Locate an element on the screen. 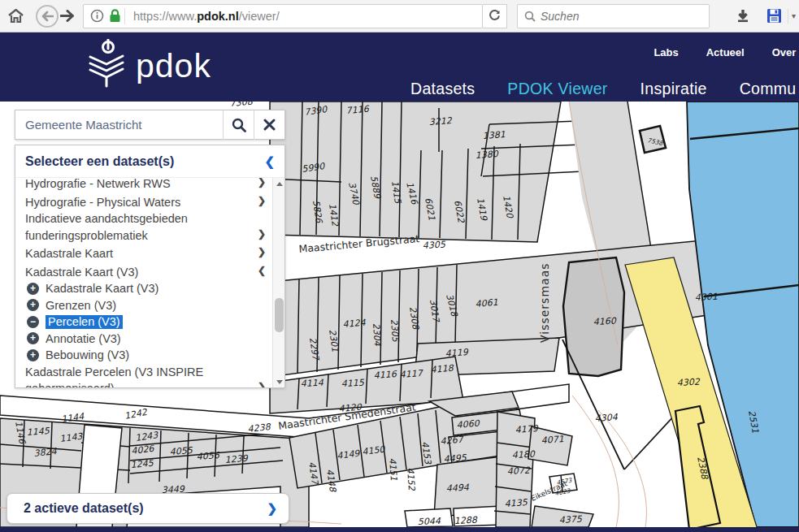 Image resolution: width=799 pixels, height=532 pixels. nav-datasets: Datasets is located at coordinates (442, 89).